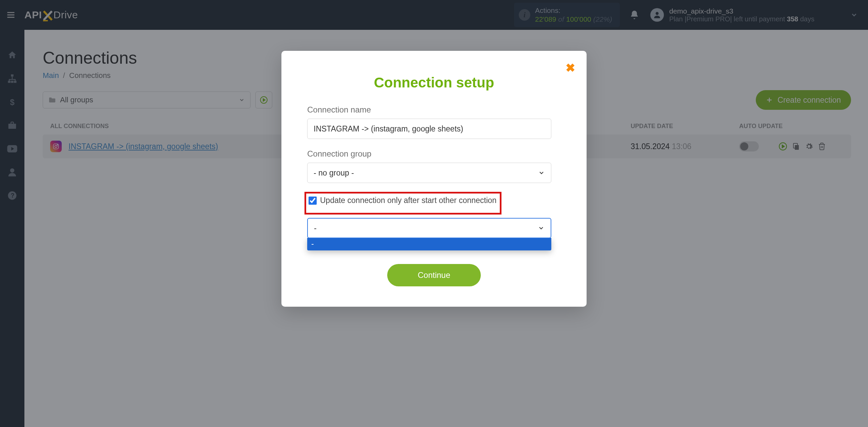  What do you see at coordinates (429, 129) in the screenshot?
I see `connection-name-input` at bounding box center [429, 129].